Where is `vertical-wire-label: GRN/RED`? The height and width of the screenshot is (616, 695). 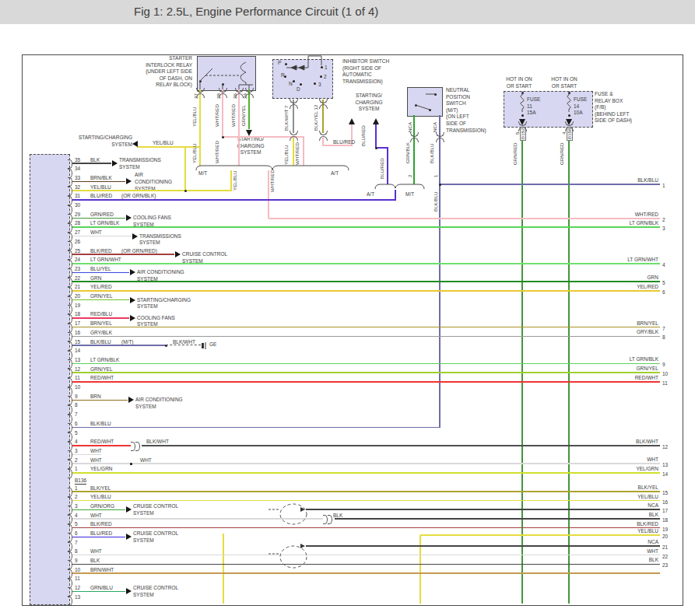
vertical-wire-label: GRN/RED is located at coordinates (562, 154).